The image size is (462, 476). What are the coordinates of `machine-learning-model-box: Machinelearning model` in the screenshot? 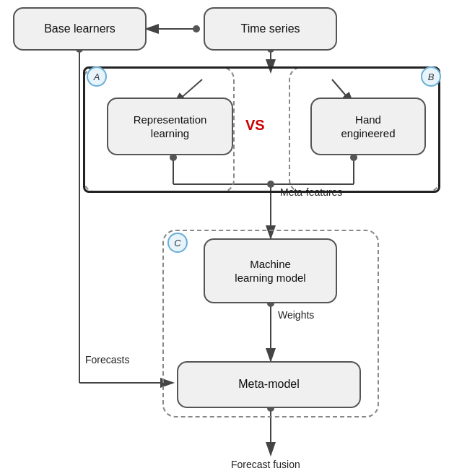 It's located at (270, 271).